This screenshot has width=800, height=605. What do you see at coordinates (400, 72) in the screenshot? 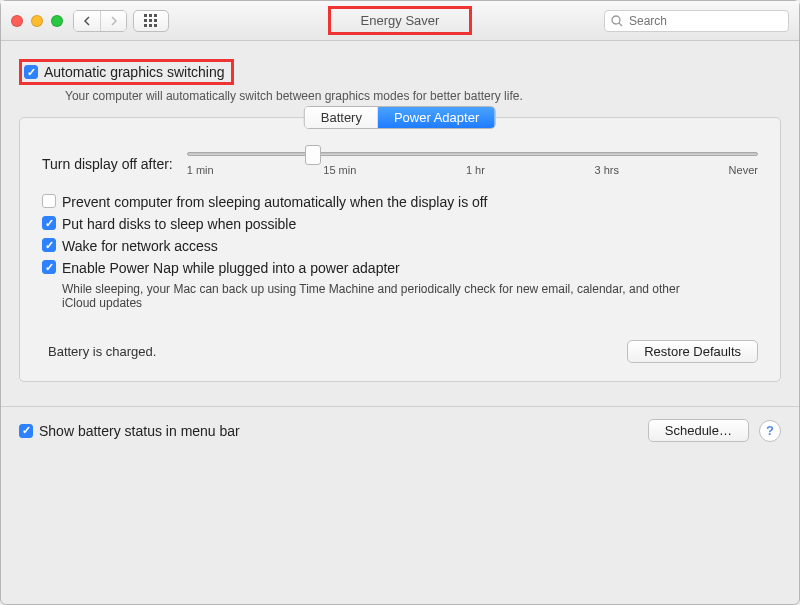
I see `auto-graphics-row: Automatic graphics switching` at bounding box center [400, 72].